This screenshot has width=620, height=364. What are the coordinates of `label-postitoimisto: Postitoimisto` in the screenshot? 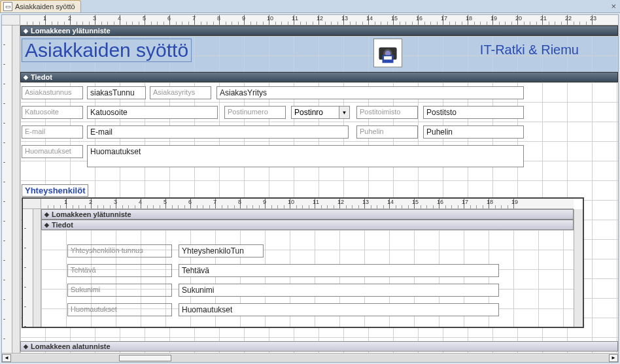 It's located at (387, 112).